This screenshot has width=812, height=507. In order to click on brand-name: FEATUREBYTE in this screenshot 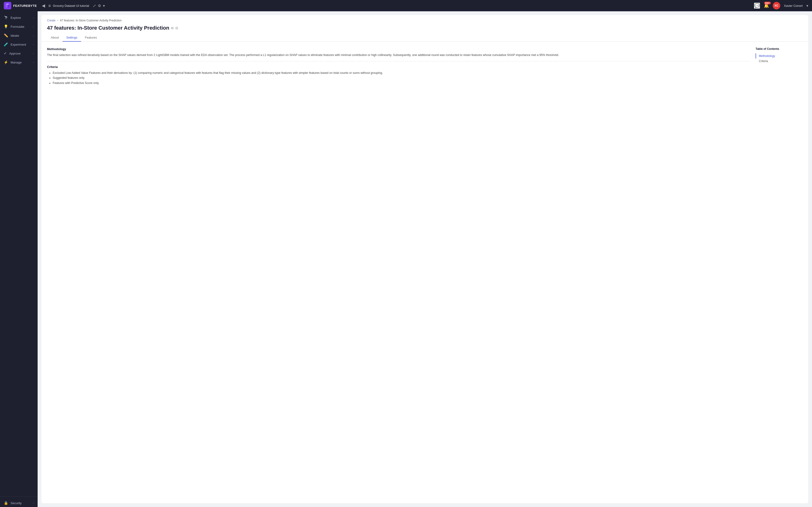, I will do `click(25, 6)`.